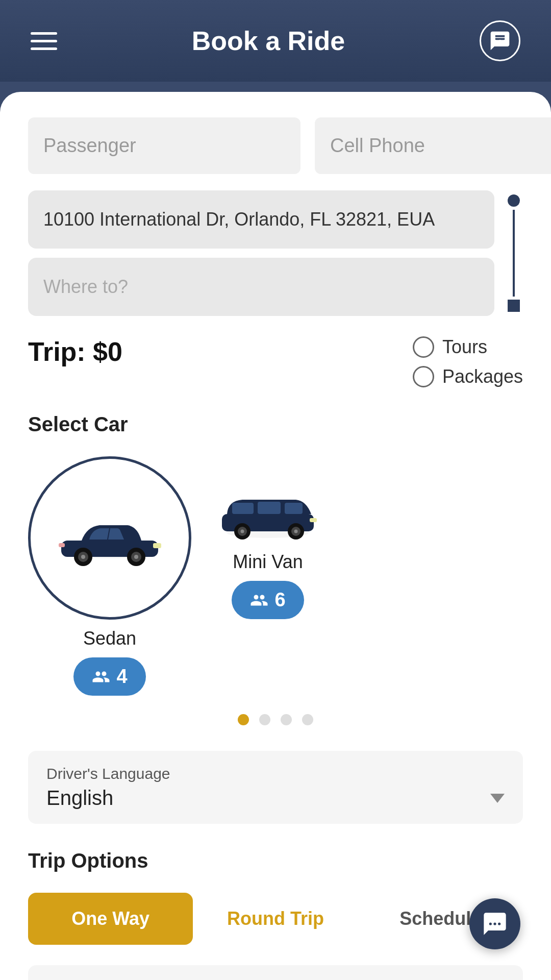 The width and height of the screenshot is (551, 980). What do you see at coordinates (276, 973) in the screenshot?
I see `coupon-section: Coupon` at bounding box center [276, 973].